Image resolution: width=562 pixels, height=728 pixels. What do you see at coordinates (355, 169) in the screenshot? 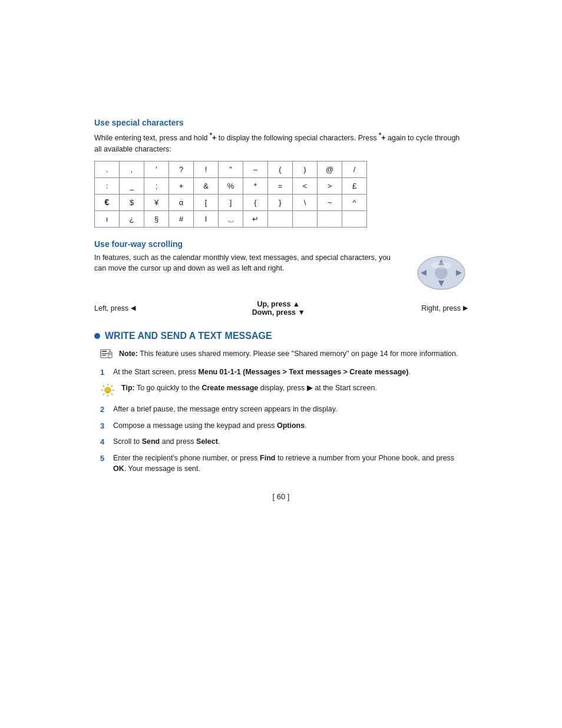
I see `char-cell: /` at bounding box center [355, 169].